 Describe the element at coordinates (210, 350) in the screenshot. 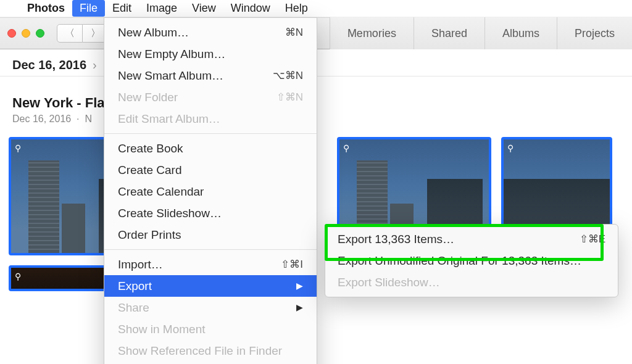

I see `menuitem-show-referenced-file: Show Referenced File in Finder` at that location.